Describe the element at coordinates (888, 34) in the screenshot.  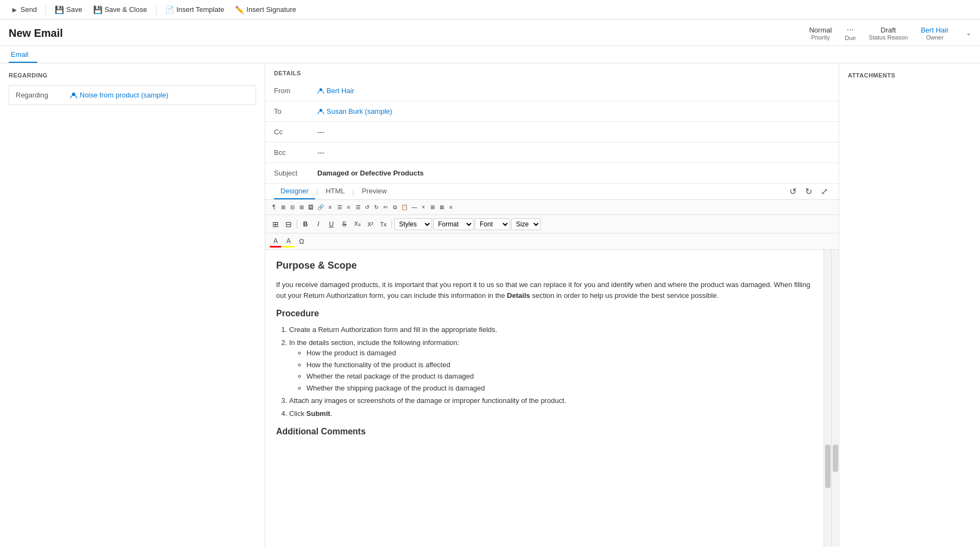
I see `status-meta: Draft Status Reason` at that location.